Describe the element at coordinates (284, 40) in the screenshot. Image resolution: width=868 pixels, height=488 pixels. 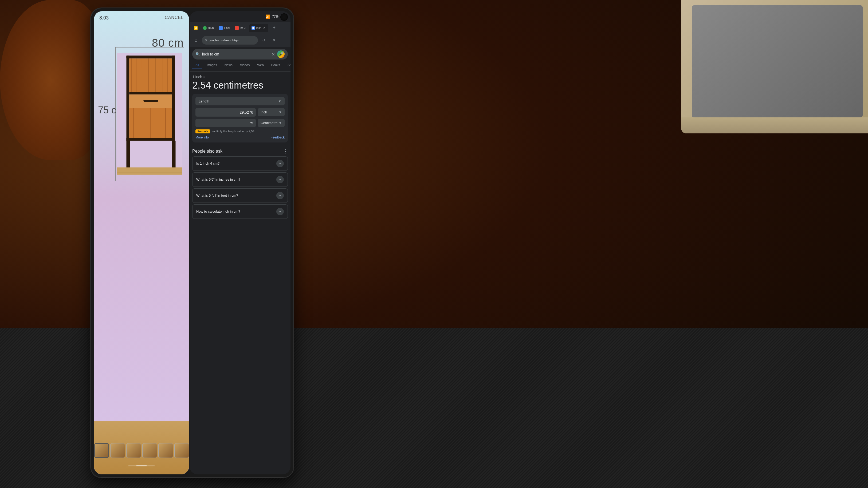
I see `menu-button: ⋮` at that location.